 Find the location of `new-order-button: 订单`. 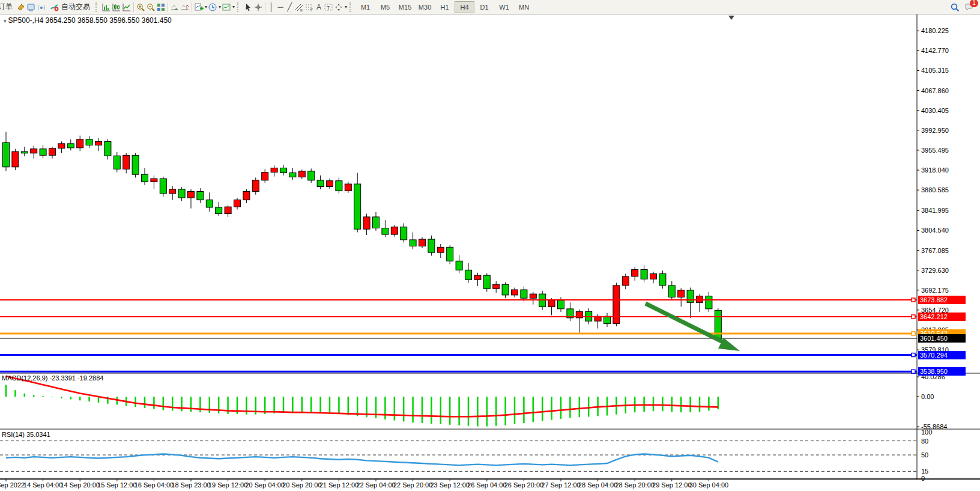

new-order-button: 订单 is located at coordinates (8, 7).